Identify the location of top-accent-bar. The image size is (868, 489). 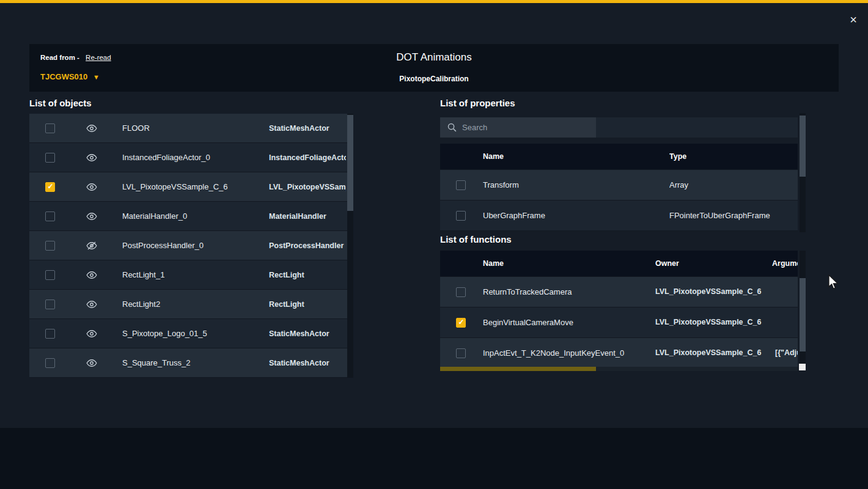
(434, 1).